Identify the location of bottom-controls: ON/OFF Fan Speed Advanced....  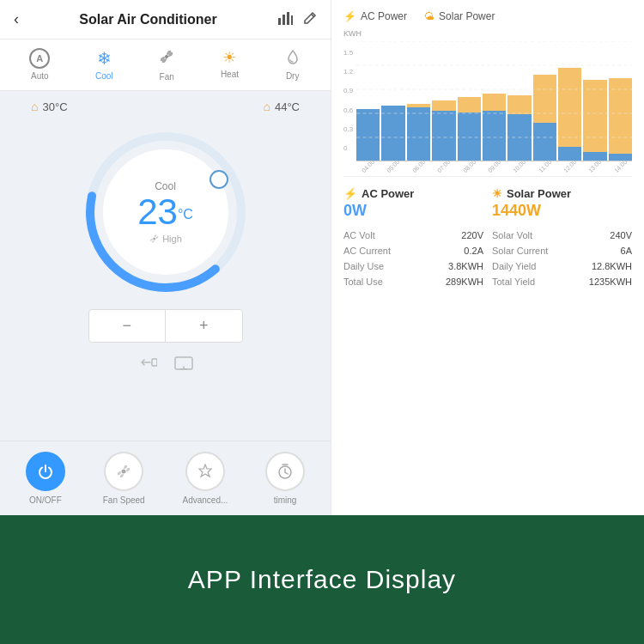
(165, 477).